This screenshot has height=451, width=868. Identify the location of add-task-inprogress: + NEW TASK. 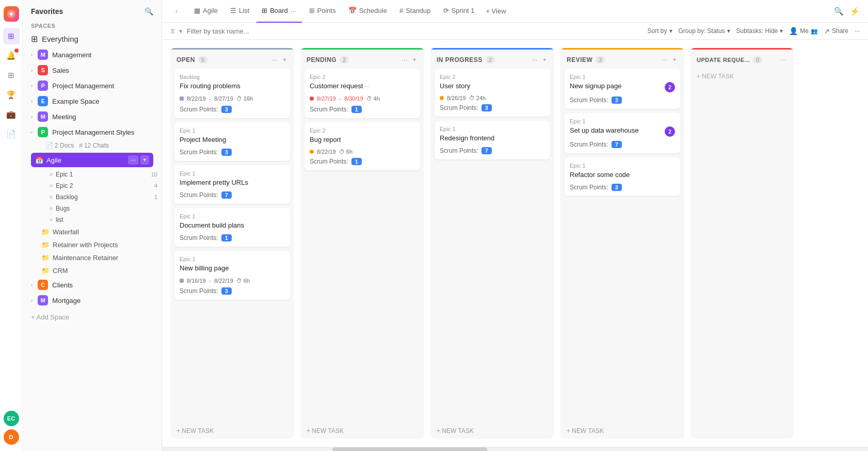
(492, 431).